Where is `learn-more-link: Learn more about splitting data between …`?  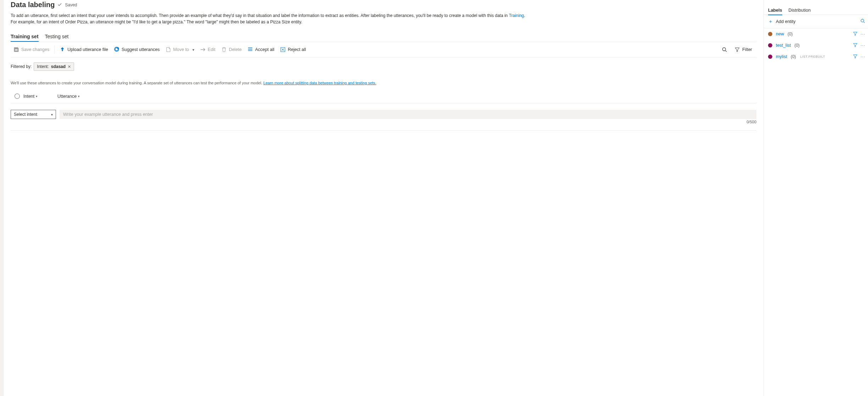 learn-more-link: Learn more about splitting data between … is located at coordinates (320, 83).